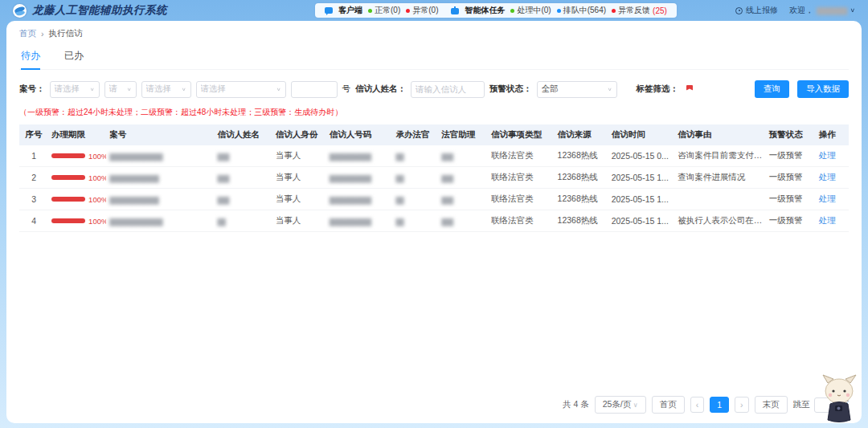  What do you see at coordinates (244, 135) in the screenshot?
I see `column-header: 信访人姓名` at bounding box center [244, 135].